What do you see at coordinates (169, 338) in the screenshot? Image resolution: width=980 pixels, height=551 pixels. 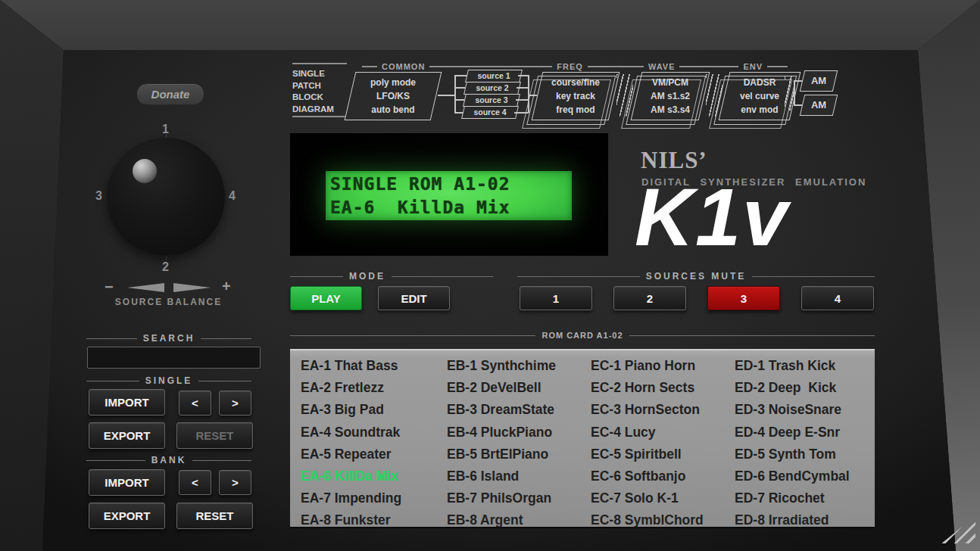 I see `search-rule: SEARCH` at bounding box center [169, 338].